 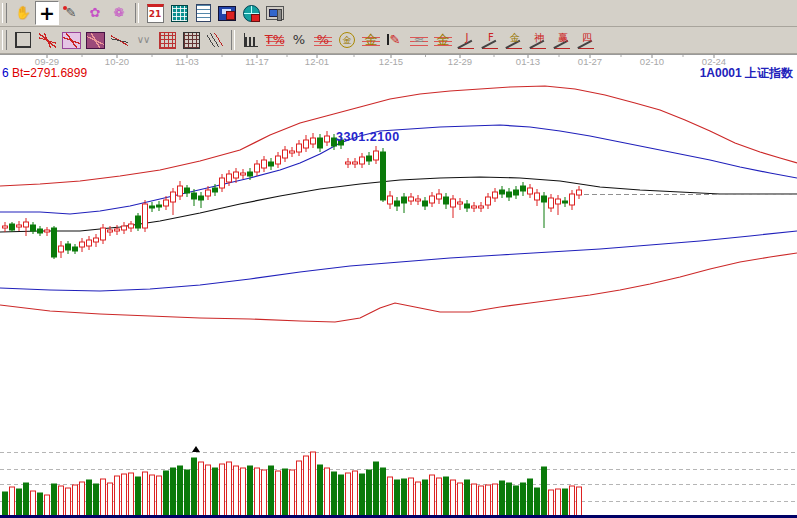 I want to click on svg-text: 01-13, so click(x=528, y=62).